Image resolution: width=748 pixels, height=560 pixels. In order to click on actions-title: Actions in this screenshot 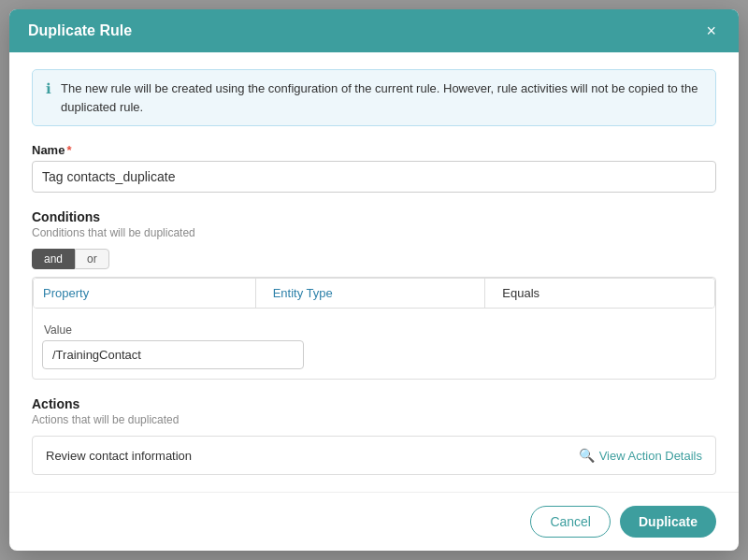, I will do `click(374, 404)`.